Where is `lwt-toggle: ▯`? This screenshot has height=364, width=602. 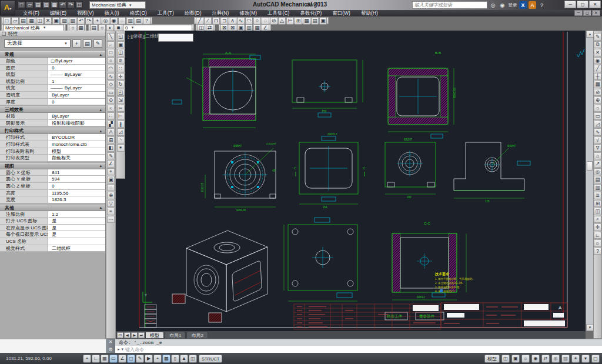
lwt-toggle: ▯ is located at coordinates (175, 359).